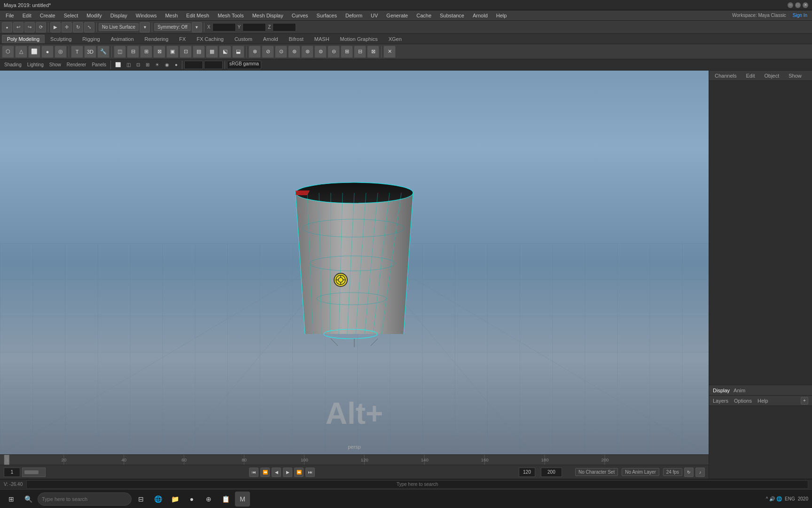 The height and width of the screenshot is (508, 812). What do you see at coordinates (197, 27) in the screenshot?
I see `symmetry-chevron: ▾` at bounding box center [197, 27].